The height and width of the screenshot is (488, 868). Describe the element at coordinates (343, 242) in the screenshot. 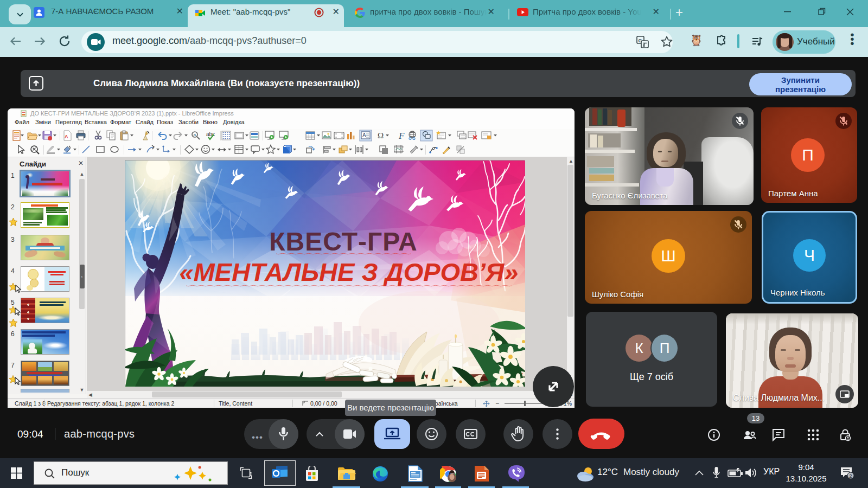

I see `svg-text: КВЕСТ-ГРА` at that location.